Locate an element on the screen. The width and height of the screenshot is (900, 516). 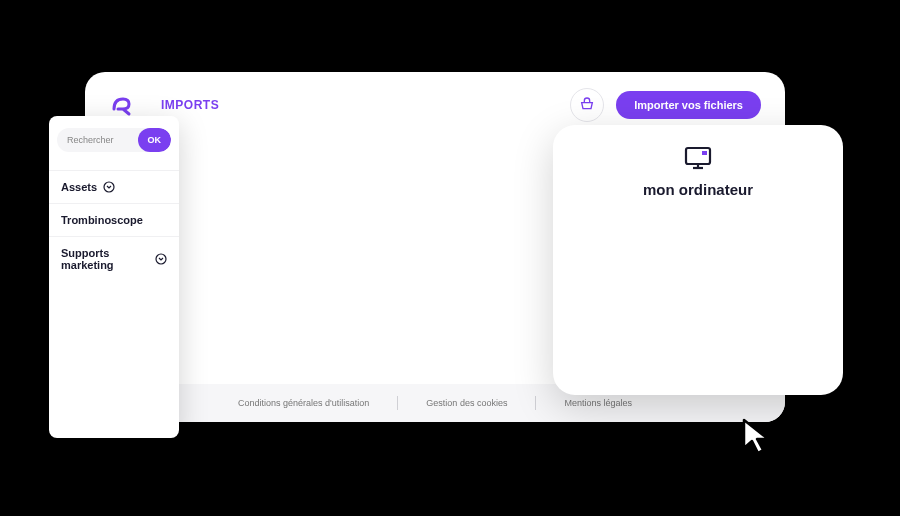
sidebar-item-label: Supports marketing is located at coordinates (105, 259).